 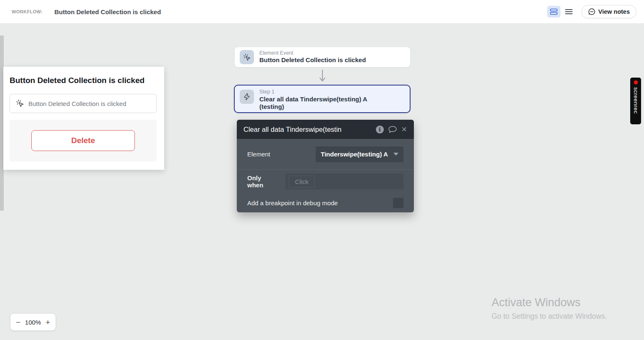 I want to click on only-when-label: Only when, so click(x=262, y=181).